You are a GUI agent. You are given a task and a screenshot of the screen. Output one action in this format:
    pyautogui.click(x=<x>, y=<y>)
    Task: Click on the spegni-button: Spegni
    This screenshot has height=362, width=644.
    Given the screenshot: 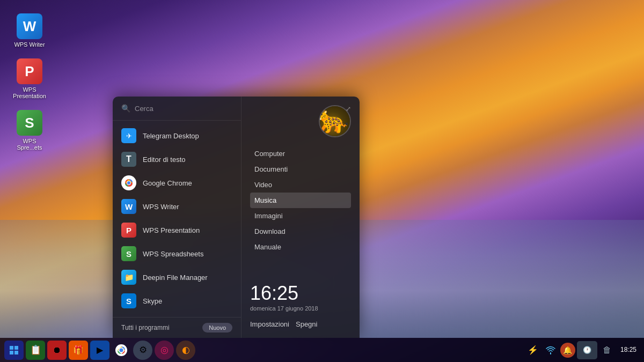 What is the action you would take?
    pyautogui.click(x=306, y=324)
    